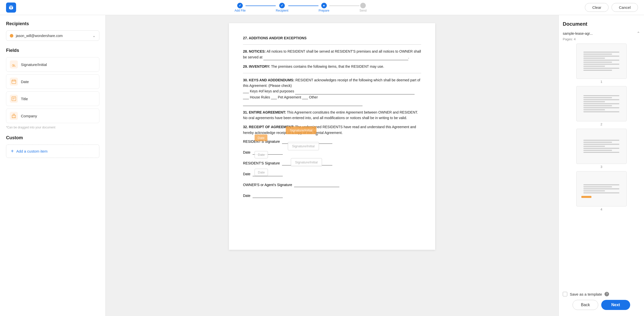 This screenshot has width=644, height=316. I want to click on keys-blank, so click(355, 91).